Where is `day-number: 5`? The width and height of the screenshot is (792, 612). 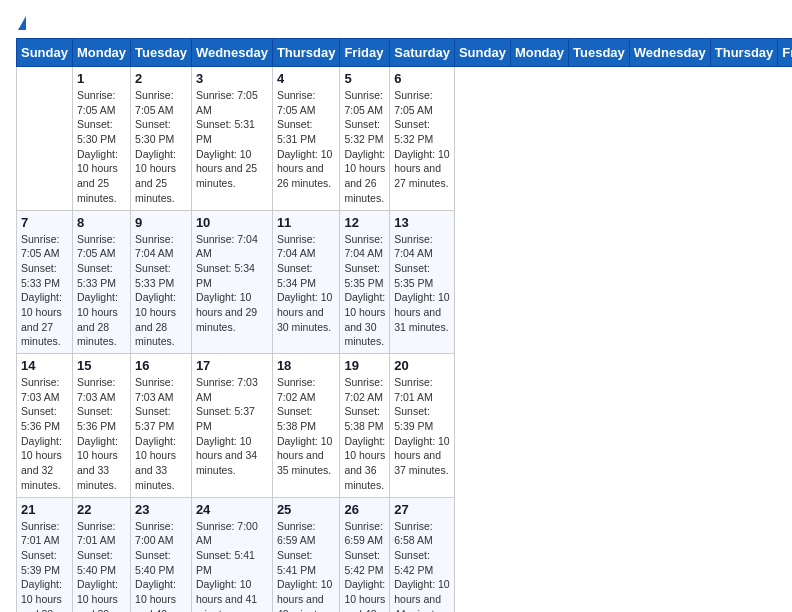 day-number: 5 is located at coordinates (364, 78).